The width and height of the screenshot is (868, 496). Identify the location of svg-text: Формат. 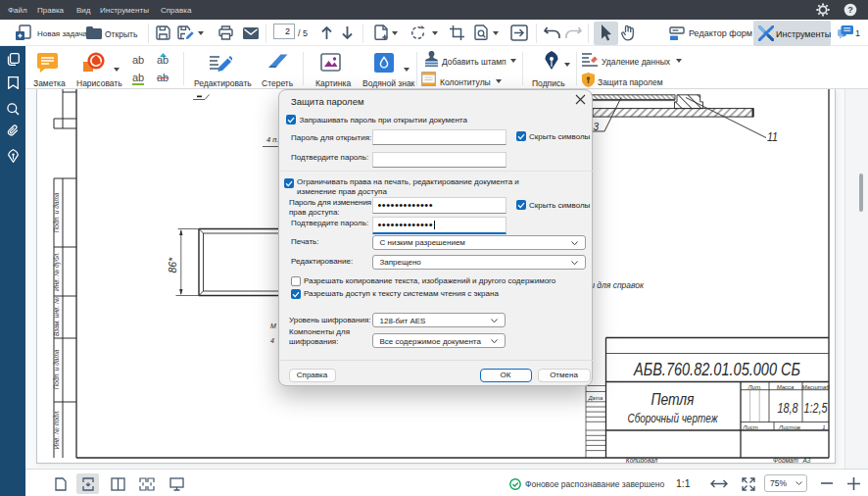
(786, 460).